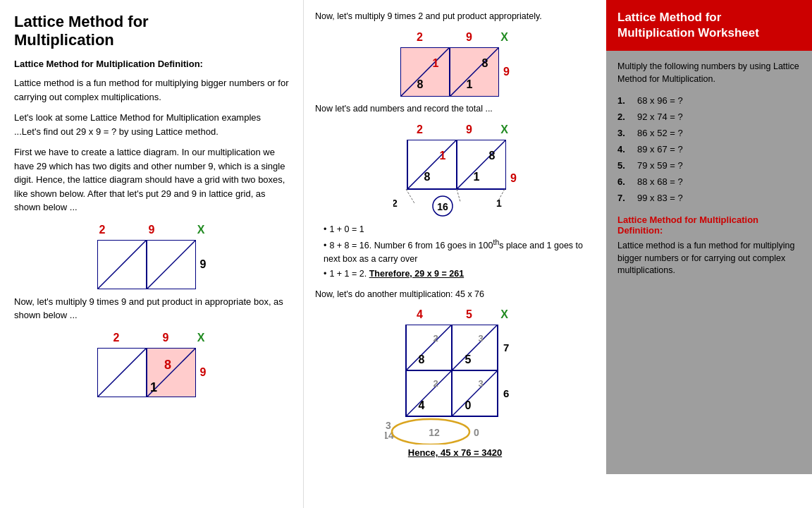  Describe the element at coordinates (709, 165) in the screenshot. I see `problem-item: 5.79 x 59 = ?` at that location.